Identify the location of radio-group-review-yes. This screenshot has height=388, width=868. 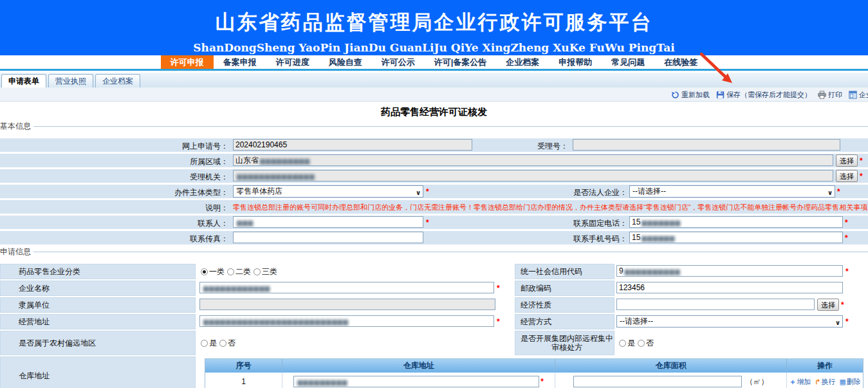
(623, 344).